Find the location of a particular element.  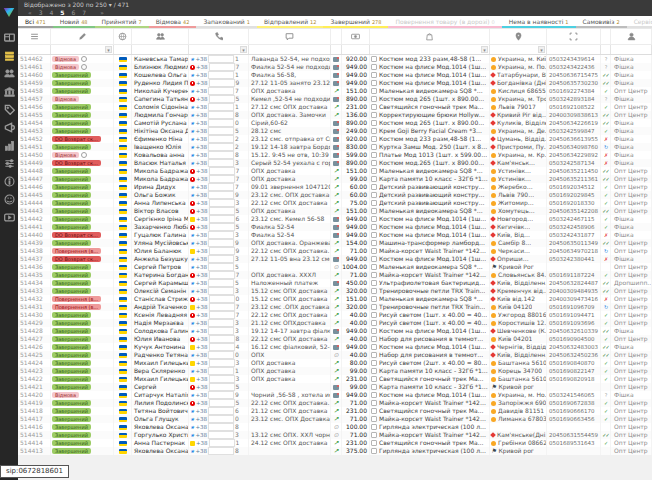

price-column-icon is located at coordinates (356, 36).